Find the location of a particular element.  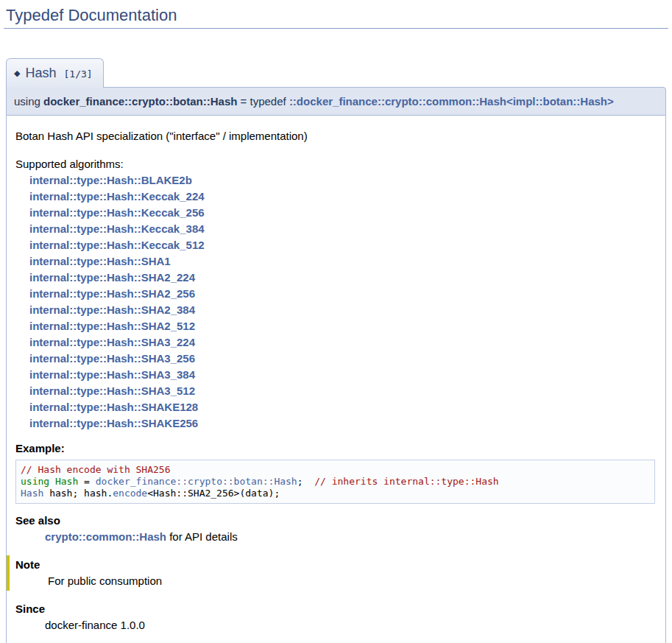

see-also-section: See also crypto::common::Hash for API de… is located at coordinates (336, 529).